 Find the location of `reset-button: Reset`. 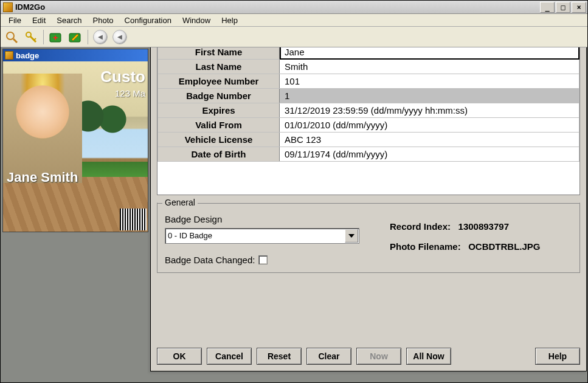

reset-button: Reset is located at coordinates (279, 356).